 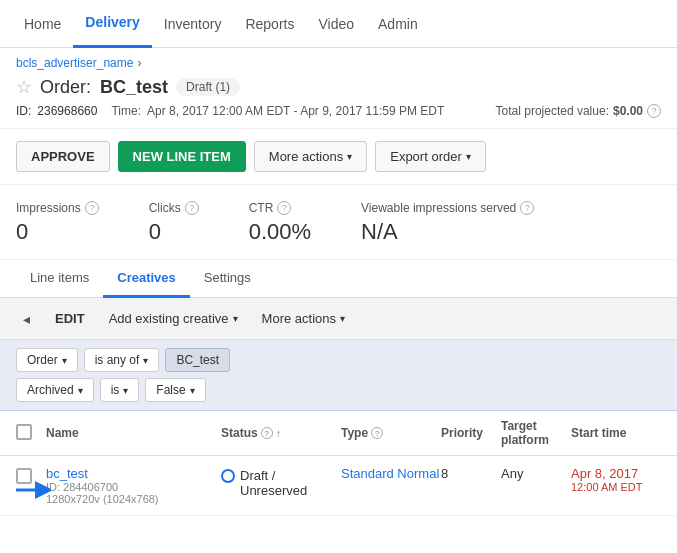 What do you see at coordinates (63, 156) in the screenshot?
I see `approve-button: APPROVE` at bounding box center [63, 156].